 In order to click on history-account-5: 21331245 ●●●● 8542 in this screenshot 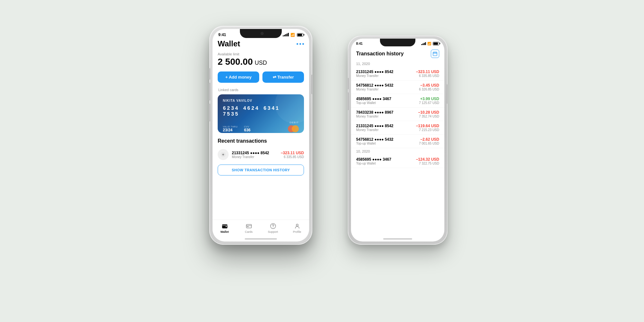, I will do `click(386, 126)`.